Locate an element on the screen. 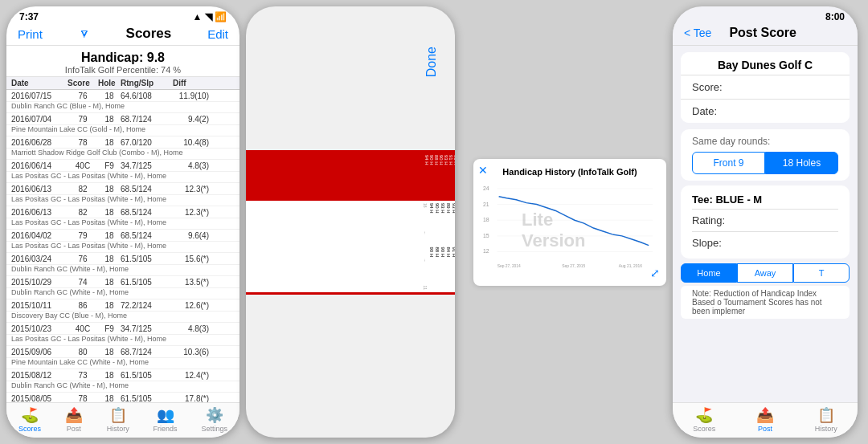  nav-post: 📤 Post is located at coordinates (74, 419).